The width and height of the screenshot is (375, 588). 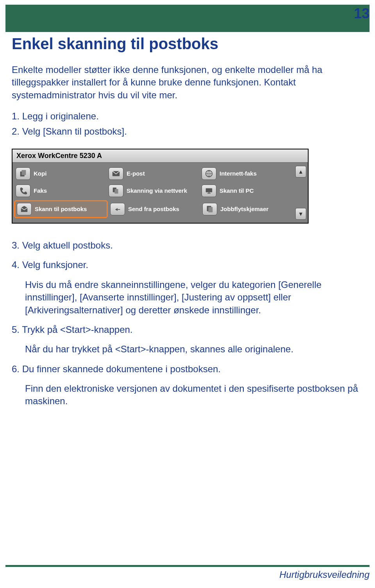 I want to click on step-5: 5. Trykk på <Start>-knappen., so click(x=188, y=330).